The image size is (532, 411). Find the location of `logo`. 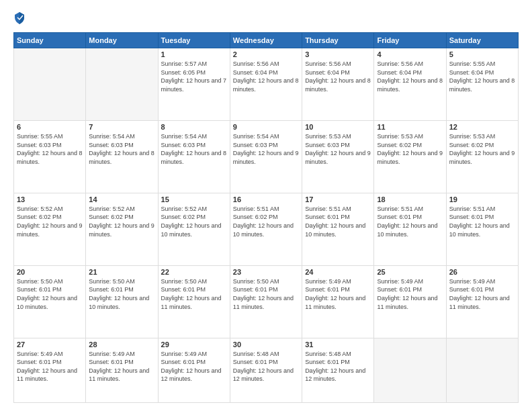

logo is located at coordinates (21, 18).